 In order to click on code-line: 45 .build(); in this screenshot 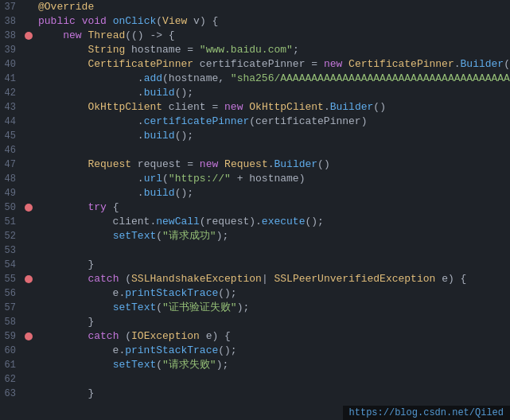, I will do `click(255, 136)`.